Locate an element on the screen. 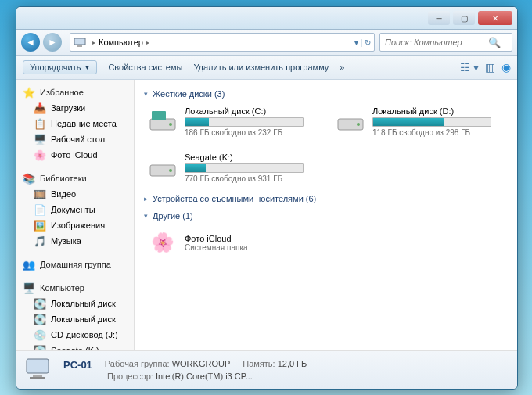 The height and width of the screenshot is (395, 532). sidebar-item-music: 🎵Музыка is located at coordinates (75, 241).